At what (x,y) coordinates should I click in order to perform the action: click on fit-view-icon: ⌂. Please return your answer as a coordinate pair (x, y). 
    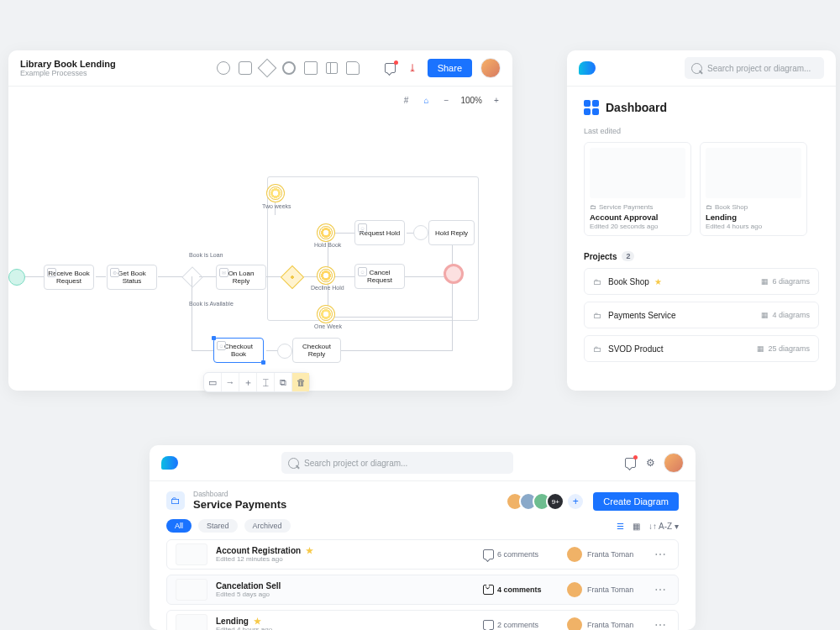
    Looking at the image, I should click on (426, 100).